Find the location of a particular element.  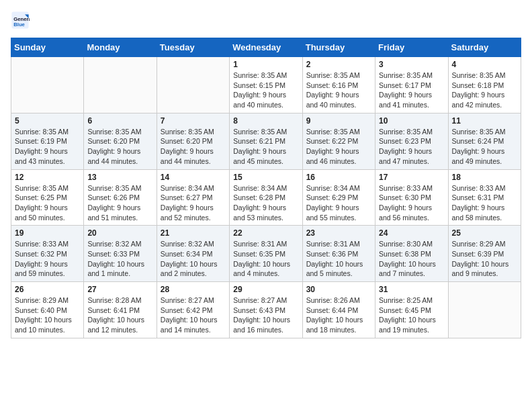

calendar-cell: 4Sunrise: 8:35 AM Sunset: 6:18 PM Daylig… is located at coordinates (484, 85).